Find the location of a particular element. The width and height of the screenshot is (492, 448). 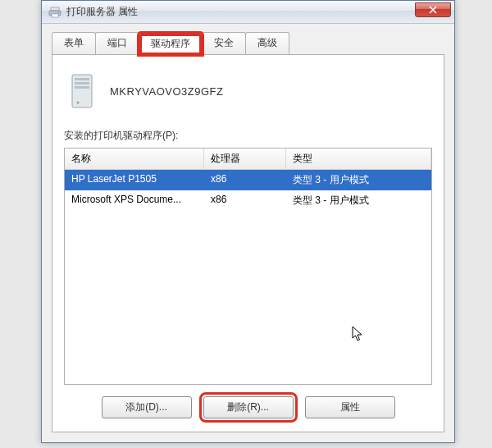

tab-strip: 表单 端口 驱动程序 安全 高级 is located at coordinates (248, 43).